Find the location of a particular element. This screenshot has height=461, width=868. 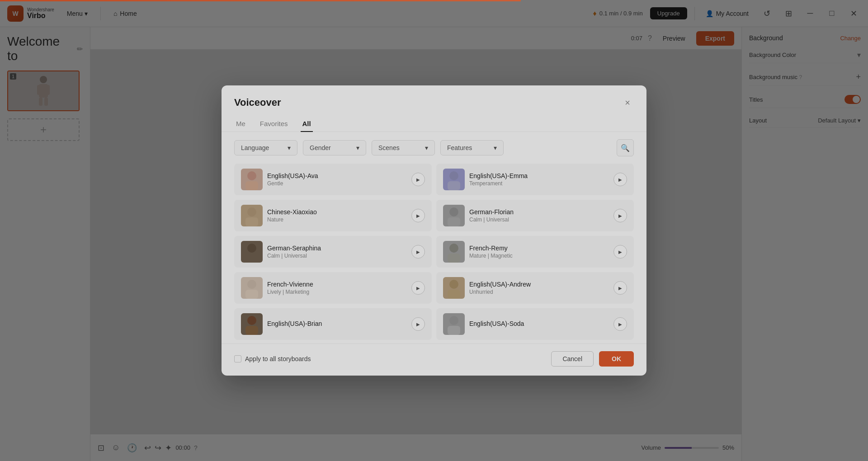

dialog-close-button: × is located at coordinates (627, 103).